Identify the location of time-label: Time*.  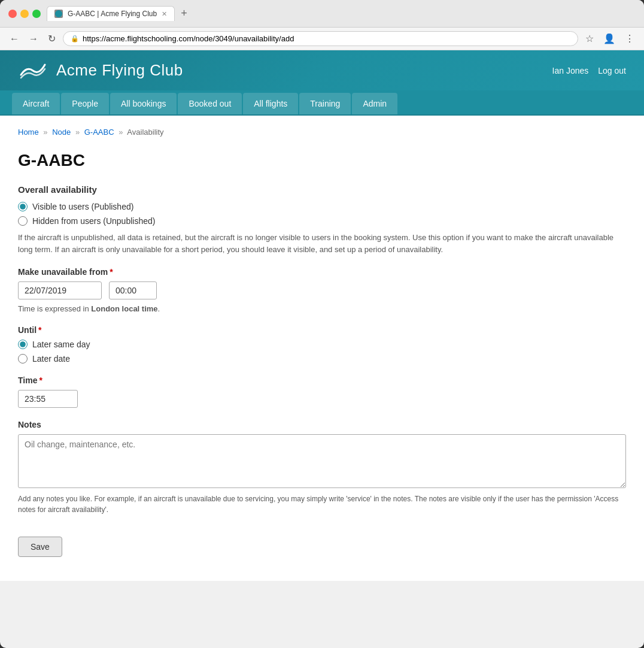
(322, 380).